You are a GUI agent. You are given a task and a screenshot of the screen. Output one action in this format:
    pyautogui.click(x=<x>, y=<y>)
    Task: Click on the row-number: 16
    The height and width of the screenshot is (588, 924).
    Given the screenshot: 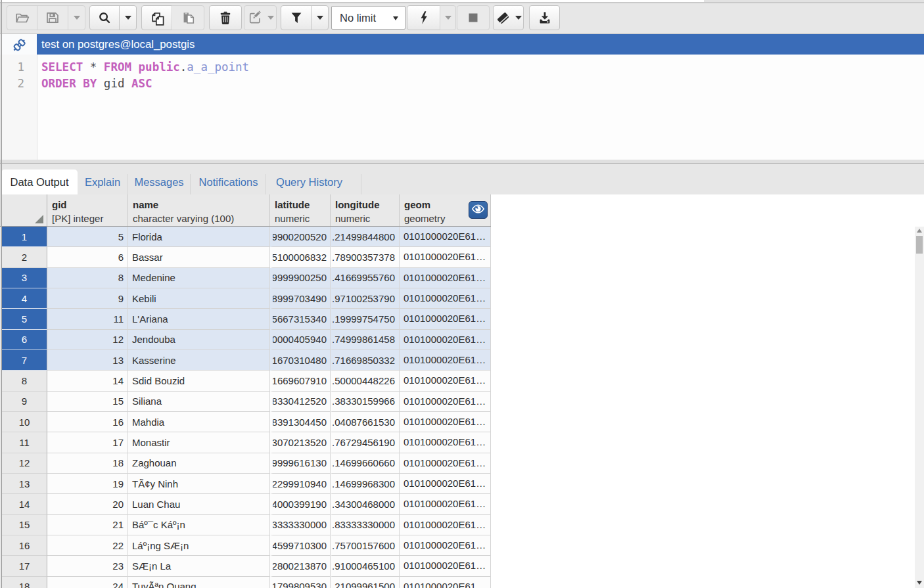 What is the action you would take?
    pyautogui.click(x=25, y=545)
    